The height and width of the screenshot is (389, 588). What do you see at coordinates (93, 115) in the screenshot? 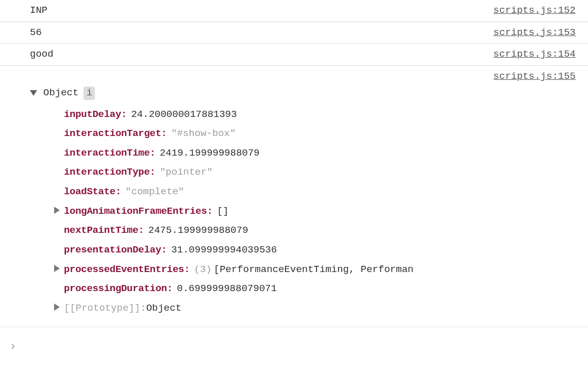
I see `prop-key: inputDelay` at bounding box center [93, 115].